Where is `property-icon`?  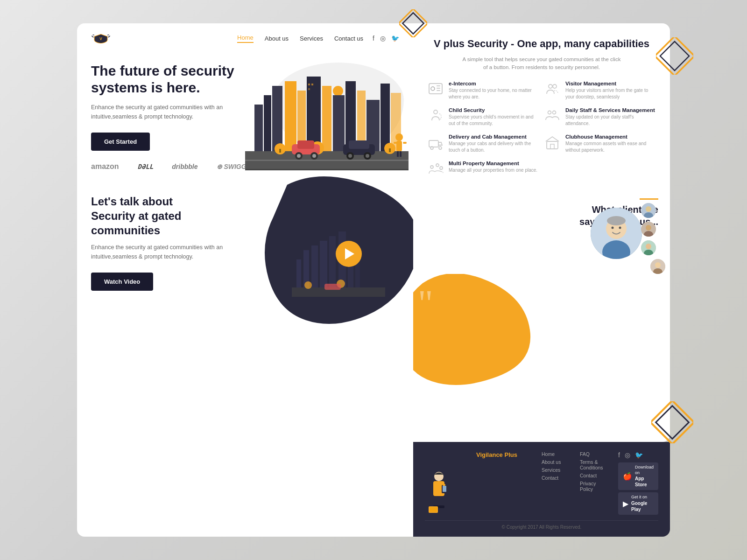 property-icon is located at coordinates (436, 169).